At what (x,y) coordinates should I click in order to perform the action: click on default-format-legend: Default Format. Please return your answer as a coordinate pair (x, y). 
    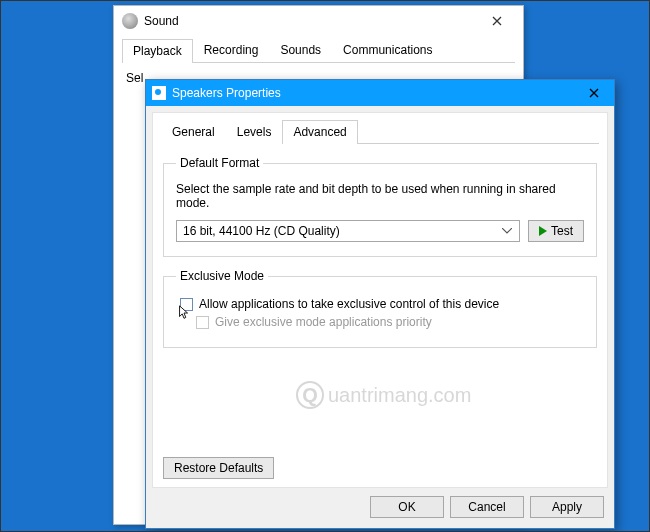
    Looking at the image, I should click on (220, 163).